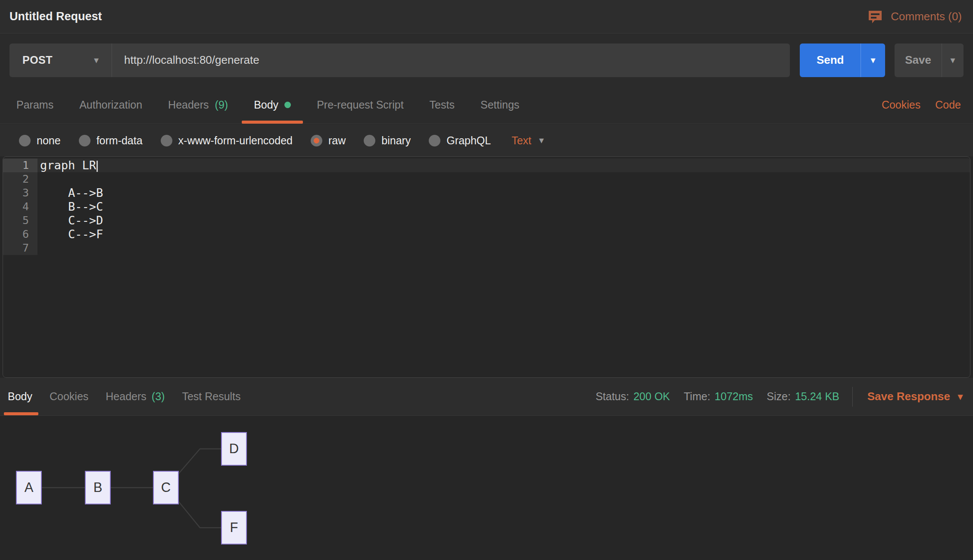 The width and height of the screenshot is (973, 560). I want to click on tab-authorization: Authorization, so click(111, 105).